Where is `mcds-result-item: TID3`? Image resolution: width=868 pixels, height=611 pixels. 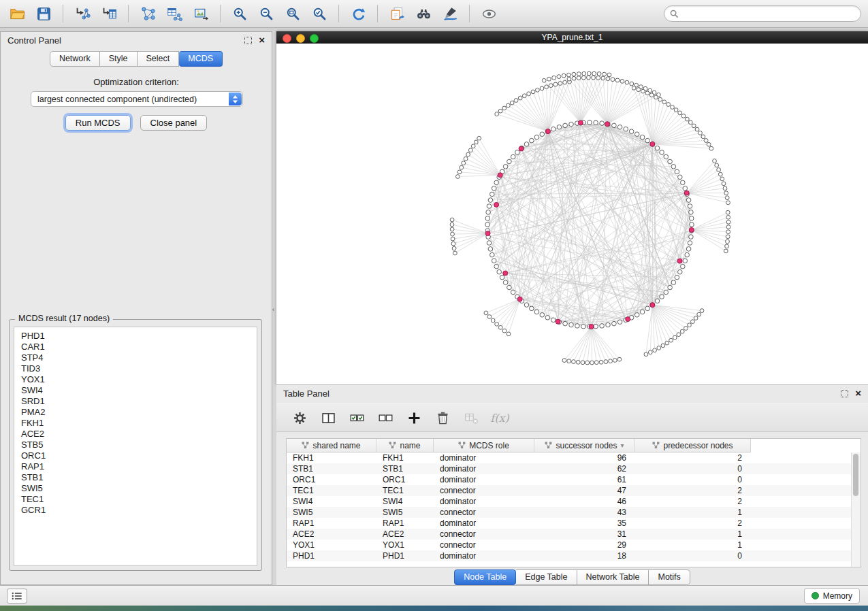 mcds-result-item: TID3 is located at coordinates (139, 369).